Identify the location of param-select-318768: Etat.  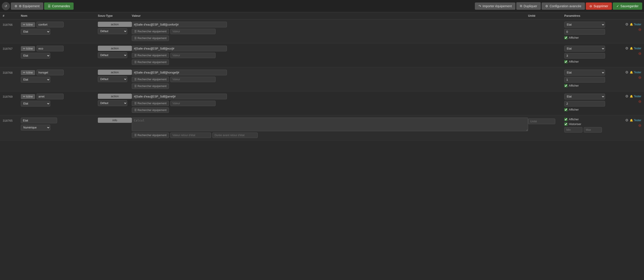
(584, 72).